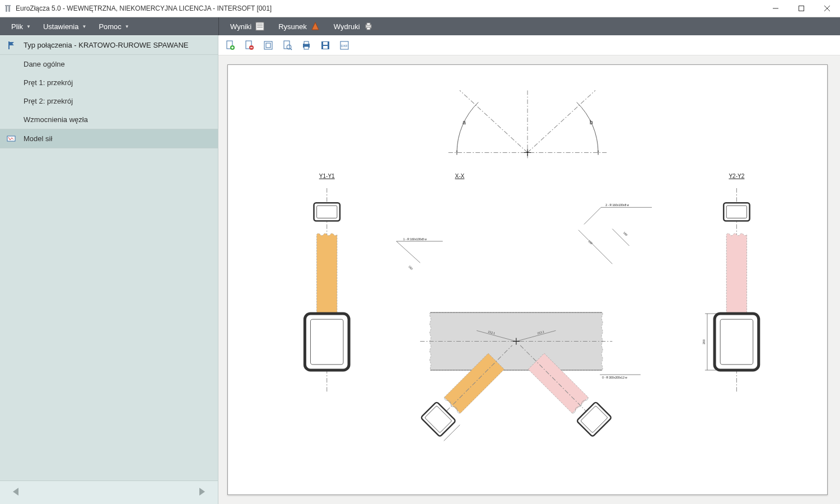  What do you see at coordinates (109, 139) in the screenshot?
I see `tree-item-model-sil: Model sił` at bounding box center [109, 139].